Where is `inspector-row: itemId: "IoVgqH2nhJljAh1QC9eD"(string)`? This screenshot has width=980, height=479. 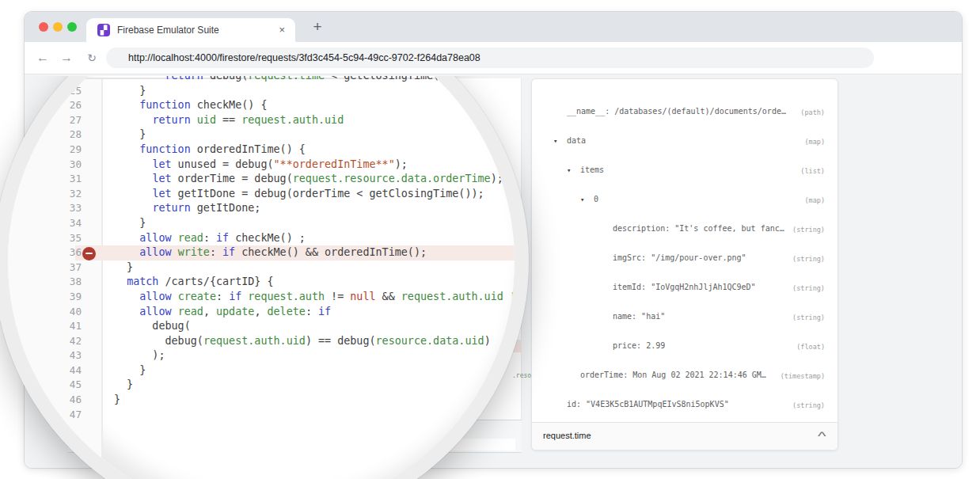 inspector-row: itemId: "IoVgqH2nhJljAh1QC9eD"(string) is located at coordinates (685, 288).